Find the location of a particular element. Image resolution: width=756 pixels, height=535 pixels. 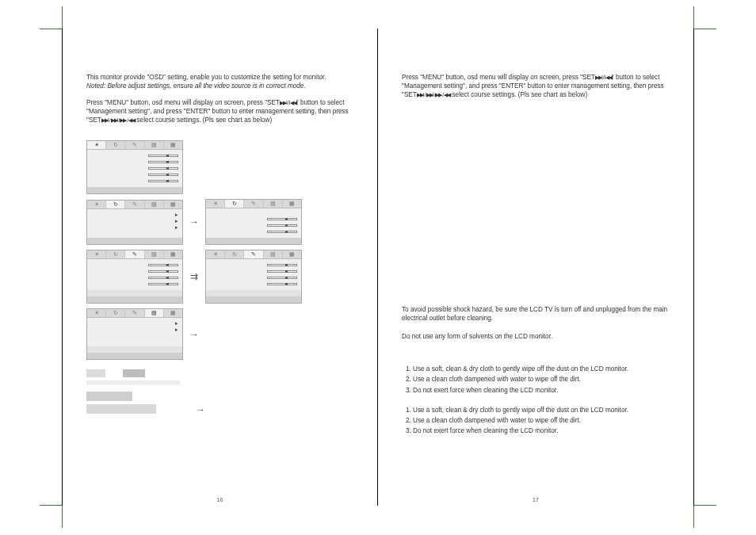

instructions-right: Press "MENU" button, osd menu will displ… is located at coordinates (536, 86).